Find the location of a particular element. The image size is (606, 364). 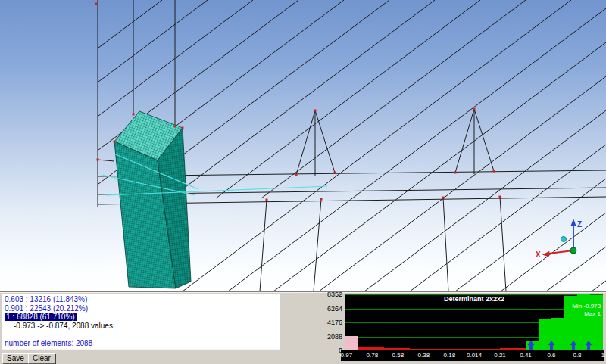

y-tick-label: 2088 is located at coordinates (335, 337).